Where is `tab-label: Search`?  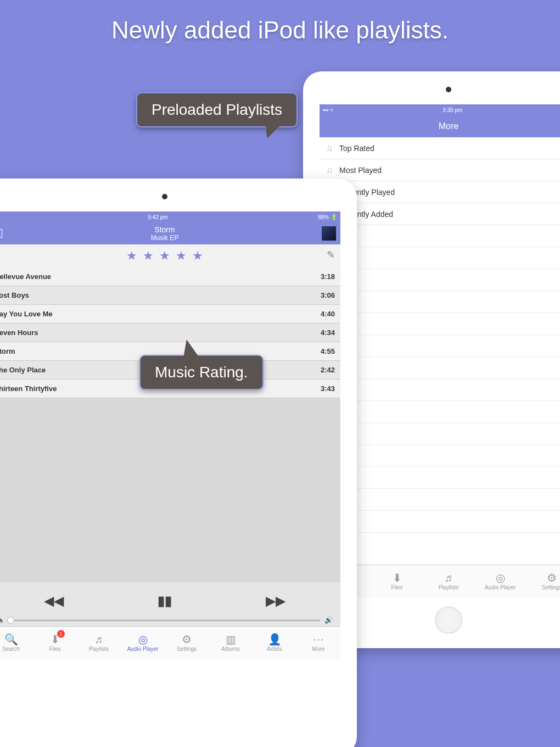
tab-label: Search is located at coordinates (11, 649).